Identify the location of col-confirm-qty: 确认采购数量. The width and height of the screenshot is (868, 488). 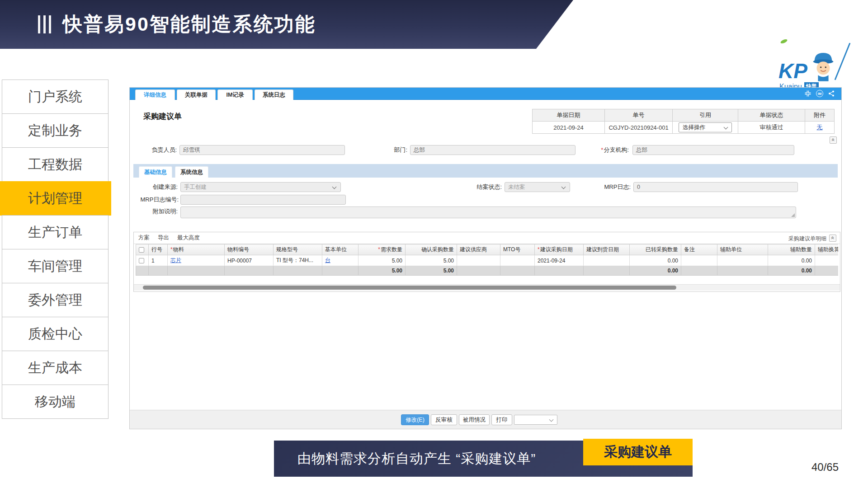
(431, 250).